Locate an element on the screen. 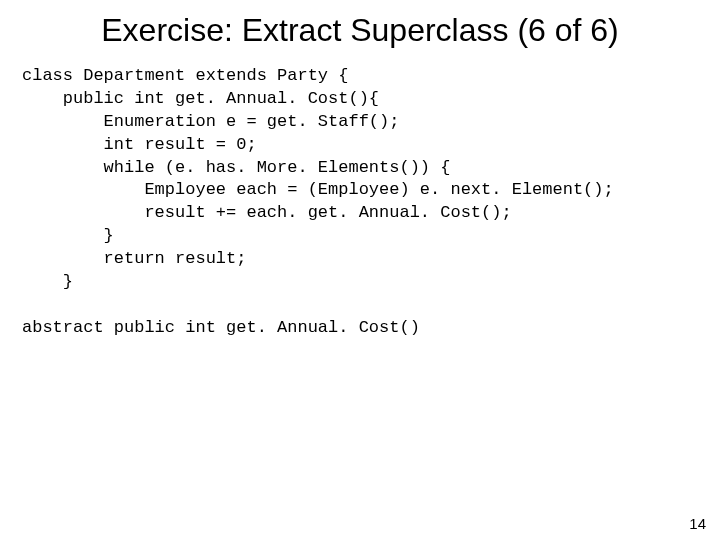  code-line: return result; is located at coordinates (134, 258).